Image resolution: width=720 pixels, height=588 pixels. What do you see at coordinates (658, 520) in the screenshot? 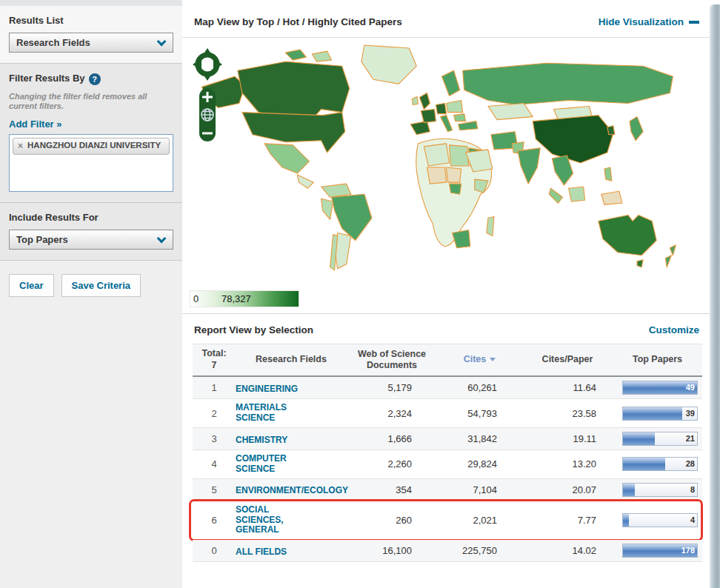
I see `top-papers-cell: 4` at bounding box center [658, 520].